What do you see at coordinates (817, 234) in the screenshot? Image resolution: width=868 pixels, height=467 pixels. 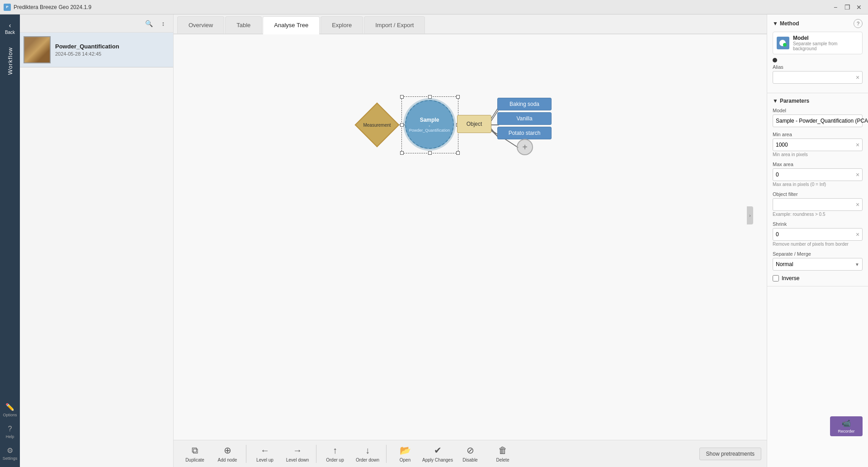 I see `shrink-input-wrap: ×` at bounding box center [817, 234].